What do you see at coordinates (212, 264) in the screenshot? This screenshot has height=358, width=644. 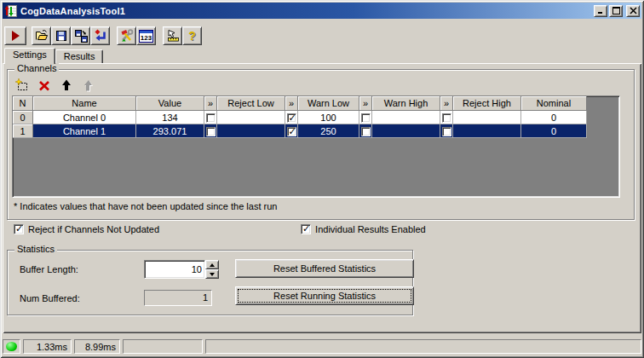 I see `spinner-up-button` at bounding box center [212, 264].